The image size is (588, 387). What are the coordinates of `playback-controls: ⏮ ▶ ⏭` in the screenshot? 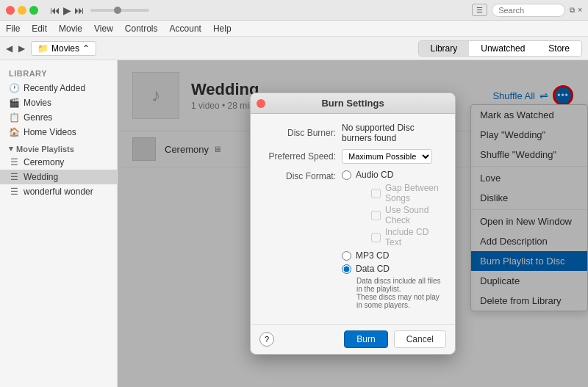 It's located at (68, 10).